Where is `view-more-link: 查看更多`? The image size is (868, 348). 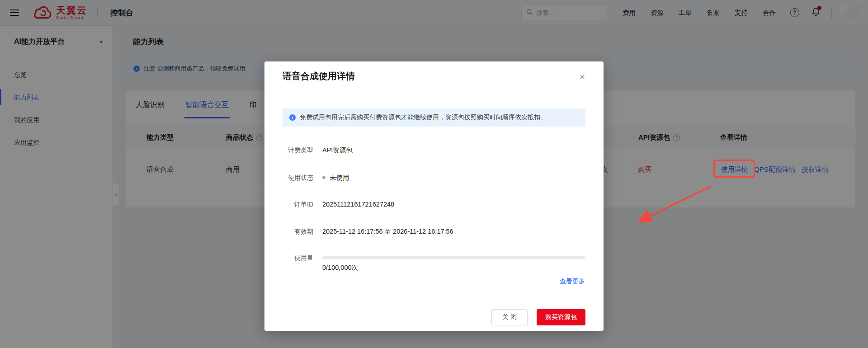 view-more-link: 查看更多 is located at coordinates (572, 282).